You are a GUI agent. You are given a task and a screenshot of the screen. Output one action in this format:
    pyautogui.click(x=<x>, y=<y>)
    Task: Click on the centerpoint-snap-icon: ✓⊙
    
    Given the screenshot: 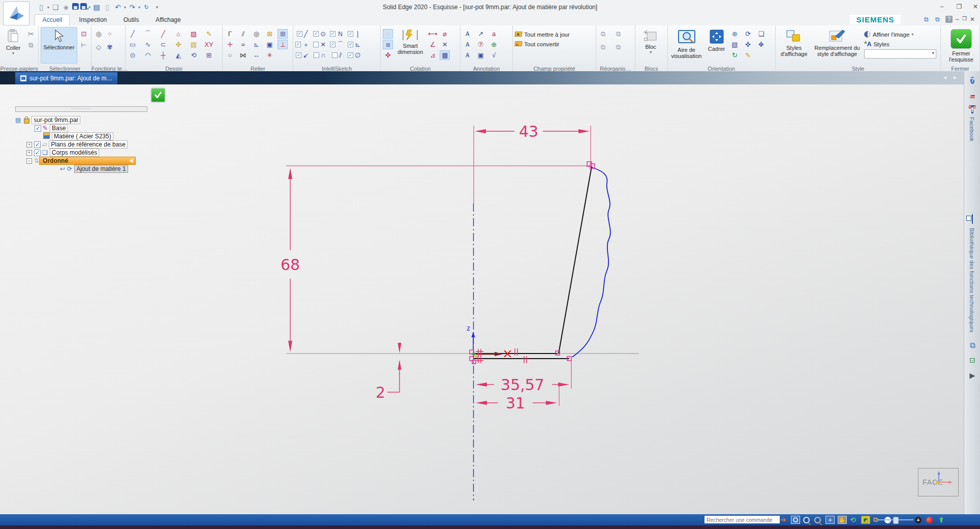 What is the action you would take?
    pyautogui.click(x=319, y=34)
    